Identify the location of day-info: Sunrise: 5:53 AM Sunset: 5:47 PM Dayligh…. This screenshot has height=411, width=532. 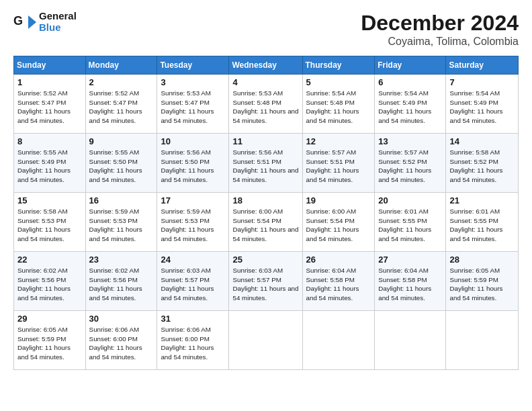
(193, 107).